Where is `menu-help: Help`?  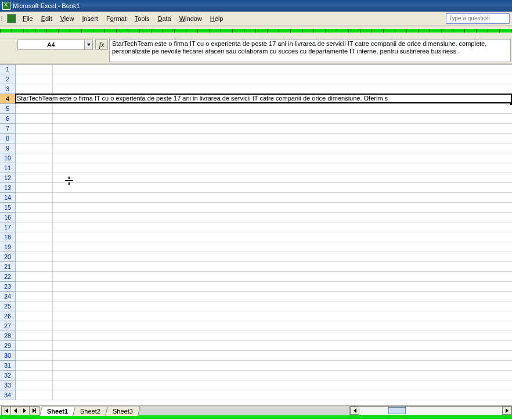
menu-help: Help is located at coordinates (217, 19).